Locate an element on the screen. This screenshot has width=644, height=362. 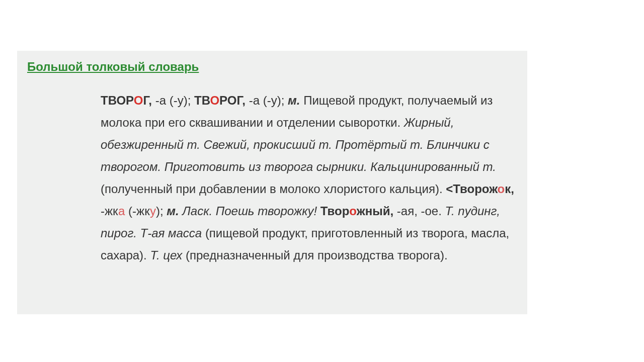
paren-note-3: (предназначенный для производства творог… is located at coordinates (317, 255).